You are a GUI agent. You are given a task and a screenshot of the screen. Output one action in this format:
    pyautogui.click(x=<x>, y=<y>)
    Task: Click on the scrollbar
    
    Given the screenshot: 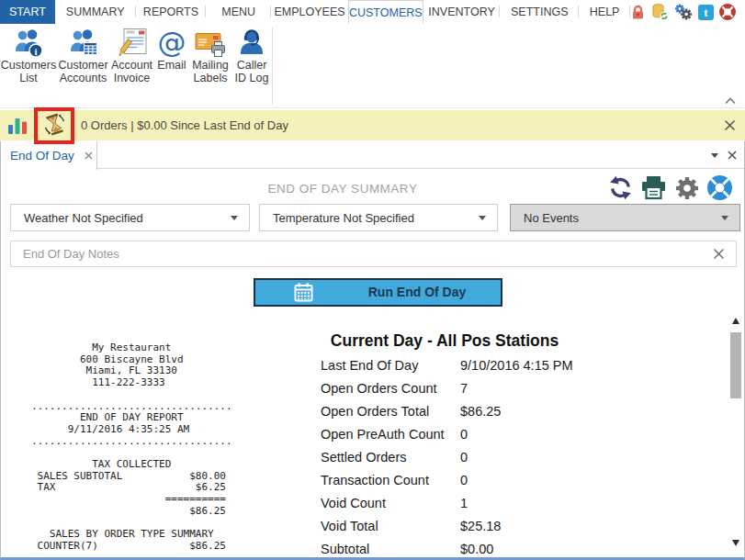 What is the action you would take?
    pyautogui.click(x=737, y=364)
    